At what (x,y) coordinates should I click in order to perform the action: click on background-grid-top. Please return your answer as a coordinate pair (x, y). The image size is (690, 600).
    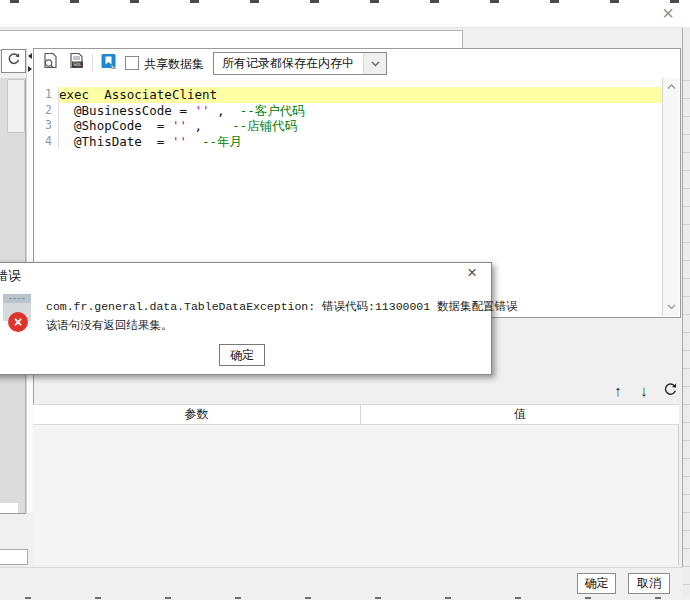
    Looking at the image, I should click on (686, 14).